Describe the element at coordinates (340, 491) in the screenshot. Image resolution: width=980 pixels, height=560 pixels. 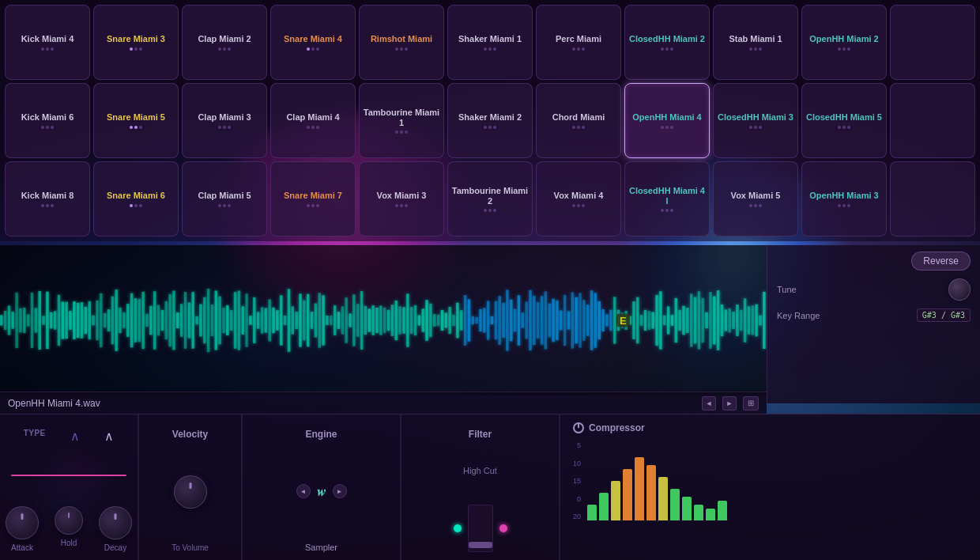
I see `engine-next-button: ►` at that location.